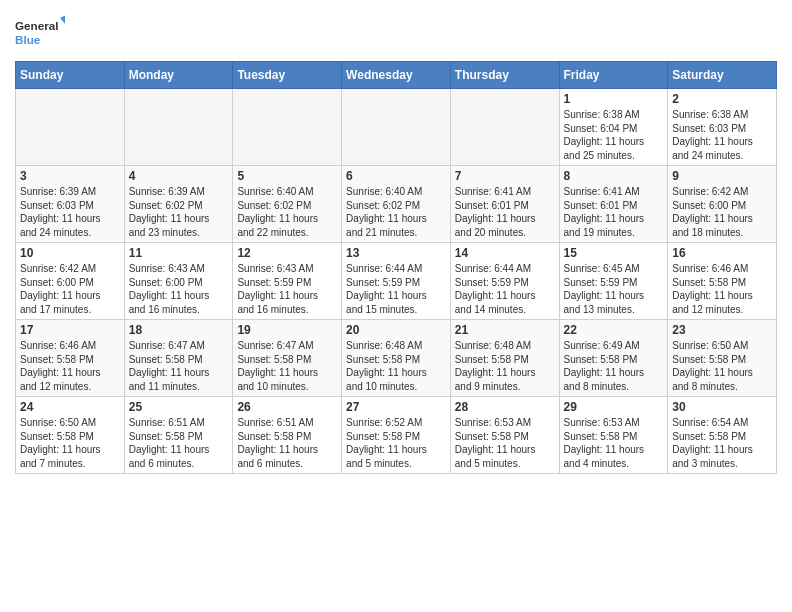 The width and height of the screenshot is (792, 612). What do you see at coordinates (722, 99) in the screenshot?
I see `day-number: 2` at bounding box center [722, 99].